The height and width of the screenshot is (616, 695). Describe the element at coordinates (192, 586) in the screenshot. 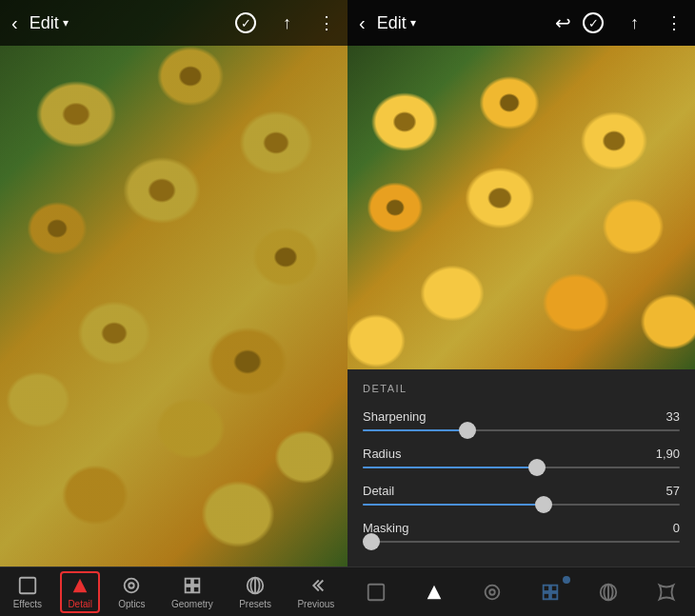

I see `geometry-icon` at that location.